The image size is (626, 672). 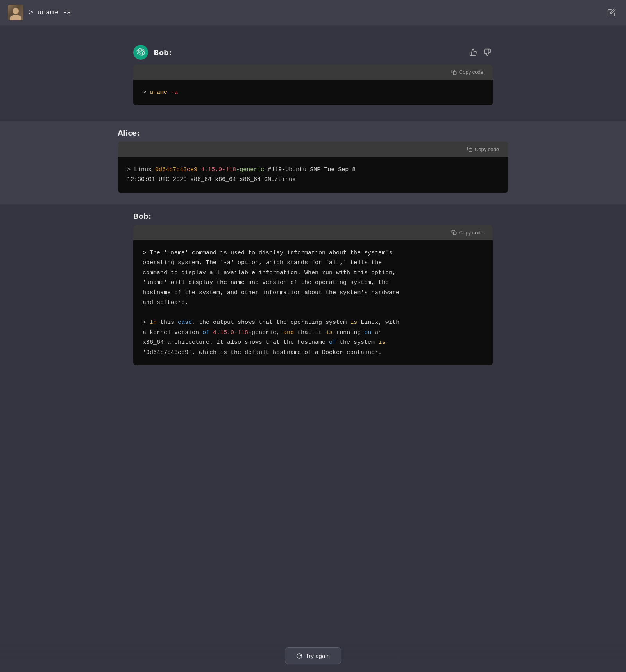 What do you see at coordinates (487, 52) in the screenshot?
I see `thumbs-down-button` at bounding box center [487, 52].